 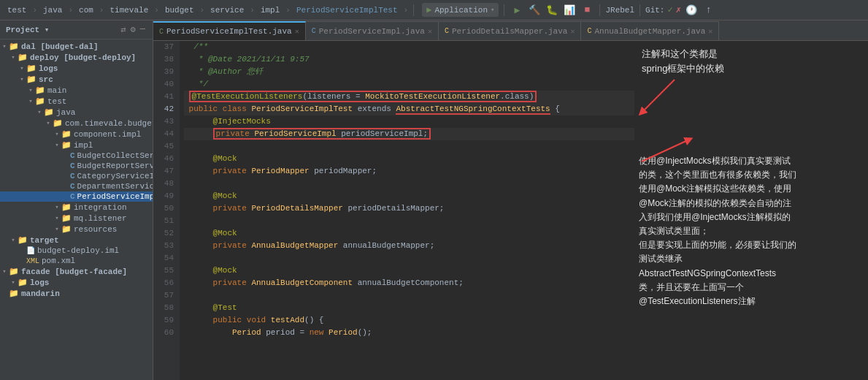 What do you see at coordinates (83, 58) in the screenshot?
I see `tree-label: deploy [budget-deploy]` at bounding box center [83, 58].